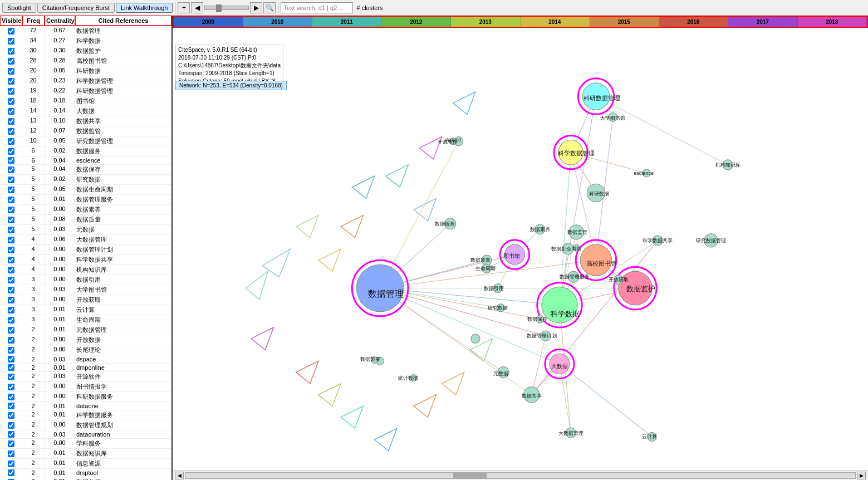  What do you see at coordinates (520, 476) in the screenshot?
I see `horizontal-scrollbar` at bounding box center [520, 476].